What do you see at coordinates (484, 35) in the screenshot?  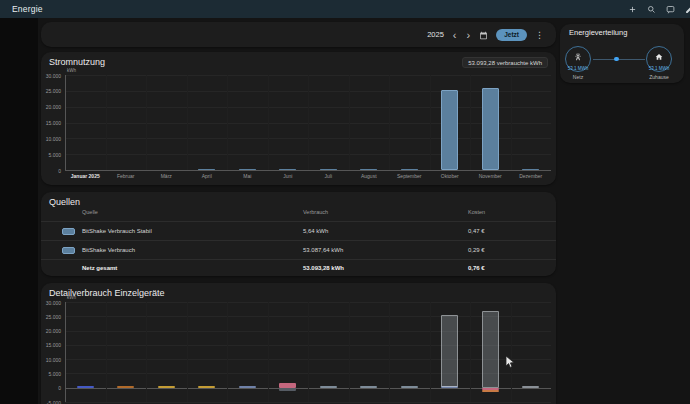 I see `calendar-icon` at bounding box center [484, 35].